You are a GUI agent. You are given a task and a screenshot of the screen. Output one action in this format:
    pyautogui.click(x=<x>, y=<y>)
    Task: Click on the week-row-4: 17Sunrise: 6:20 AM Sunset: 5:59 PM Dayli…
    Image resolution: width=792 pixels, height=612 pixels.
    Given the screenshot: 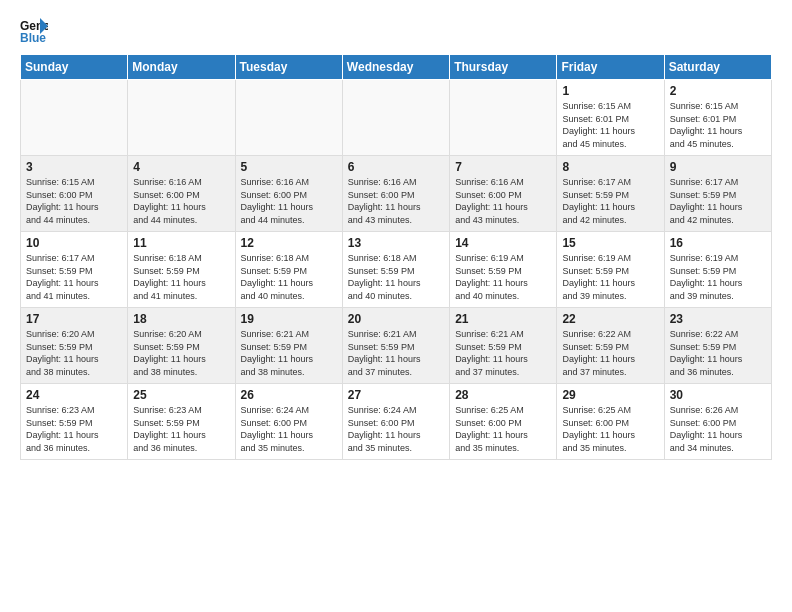 What is the action you would take?
    pyautogui.click(x=396, y=346)
    